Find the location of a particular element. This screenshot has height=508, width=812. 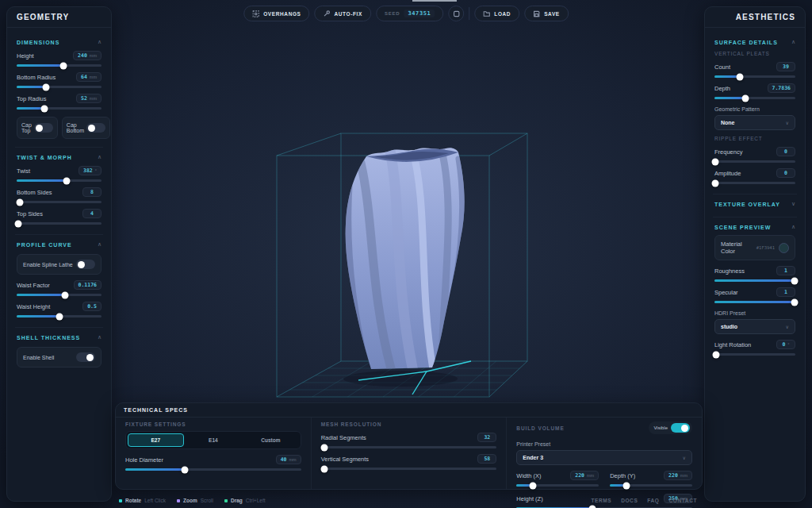

slider-value-badge: 240mm is located at coordinates (87, 56).